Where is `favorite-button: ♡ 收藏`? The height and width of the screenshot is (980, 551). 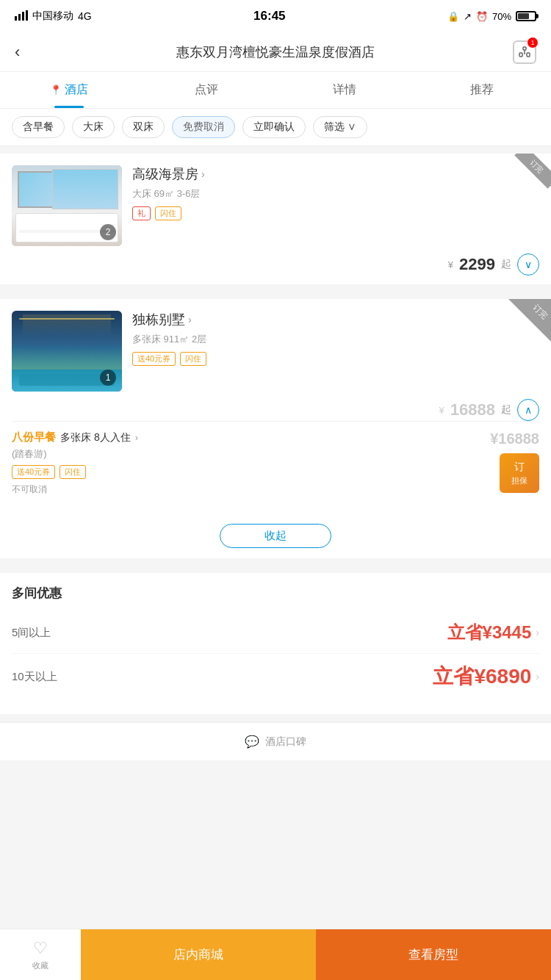 favorite-button: ♡ 收藏 is located at coordinates (40, 955).